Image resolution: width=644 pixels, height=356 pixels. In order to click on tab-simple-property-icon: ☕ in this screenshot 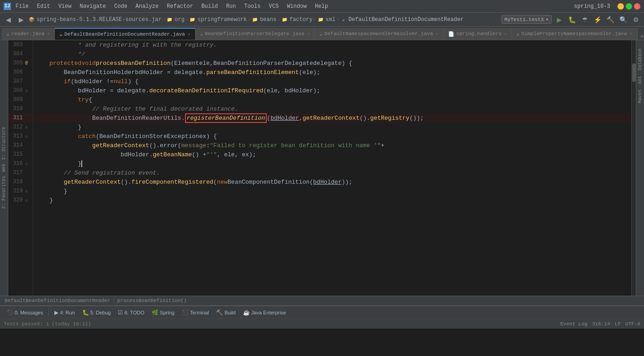, I will do `click(518, 34)`.